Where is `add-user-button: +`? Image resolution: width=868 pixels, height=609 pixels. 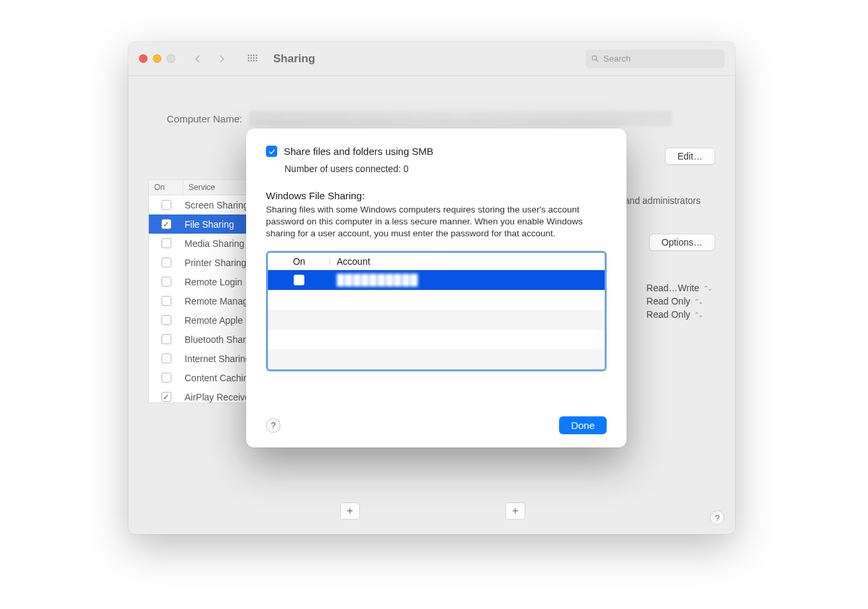 add-user-button: + is located at coordinates (515, 511).